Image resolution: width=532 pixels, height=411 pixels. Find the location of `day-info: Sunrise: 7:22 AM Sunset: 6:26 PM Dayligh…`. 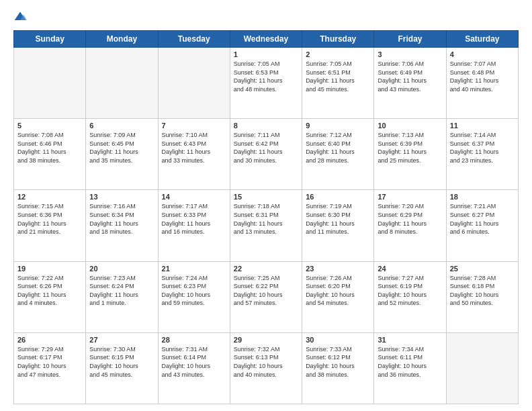

day-info: Sunrise: 7:22 AM Sunset: 6:26 PM Dayligh… is located at coordinates (50, 291).